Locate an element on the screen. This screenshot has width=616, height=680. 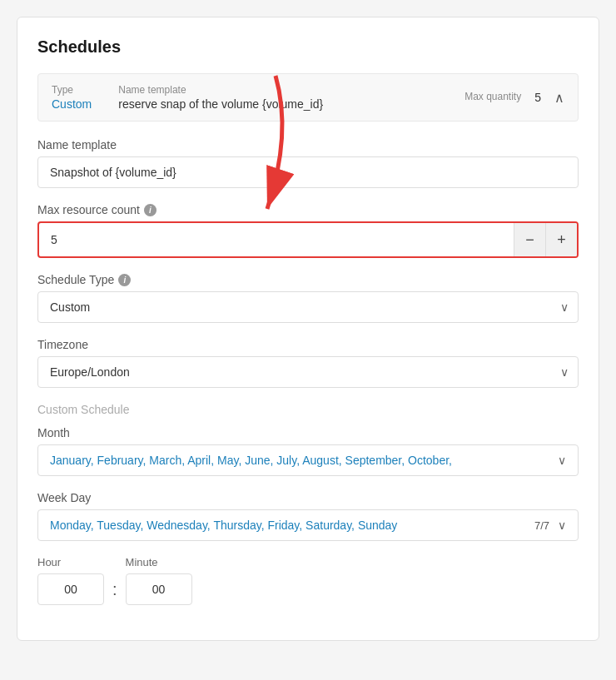
timezone-group: Timezone Europe/London ∨ is located at coordinates (308, 363).